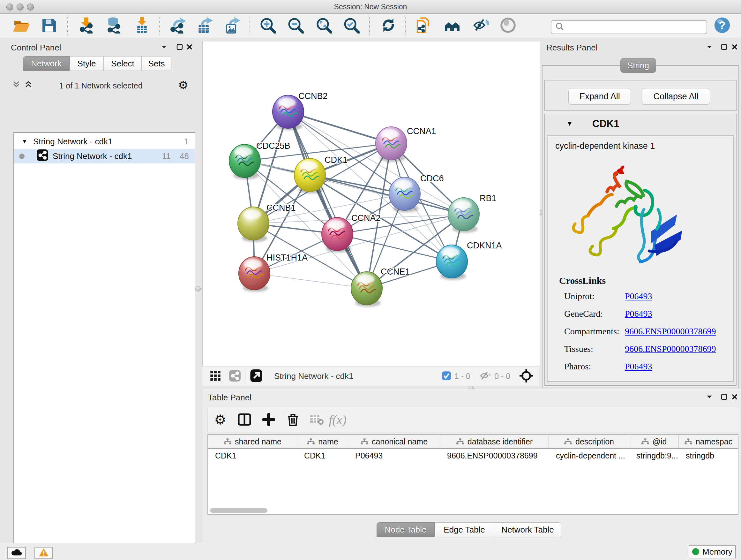 This screenshot has width=741, height=560. I want to click on hidden-eye-icon, so click(485, 376).